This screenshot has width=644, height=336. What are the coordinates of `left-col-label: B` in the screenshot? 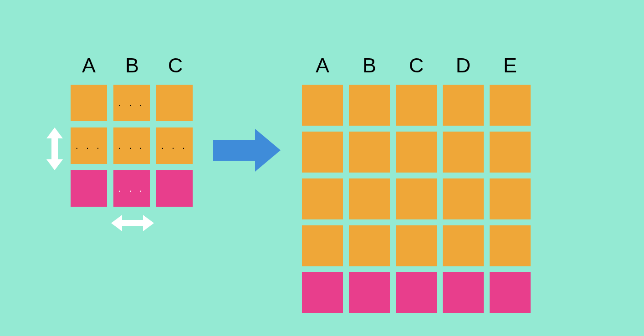 It's located at (132, 66).